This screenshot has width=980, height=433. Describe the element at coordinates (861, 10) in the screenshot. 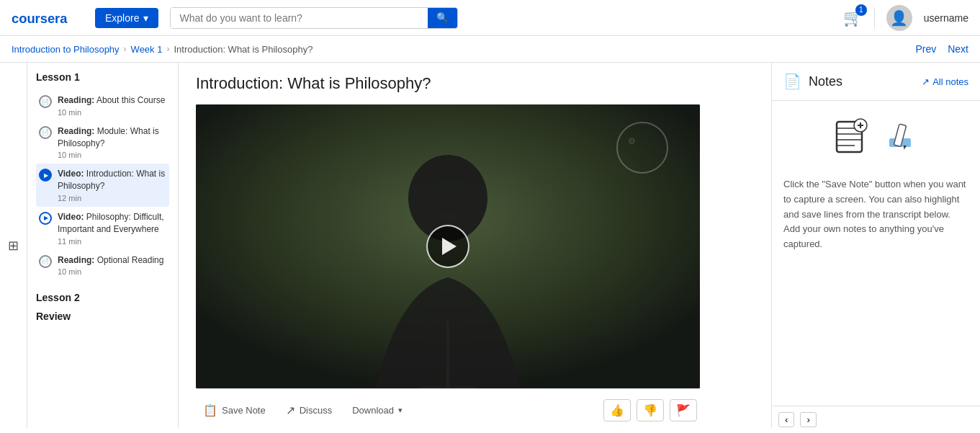

I see `cart-badge: 1` at that location.